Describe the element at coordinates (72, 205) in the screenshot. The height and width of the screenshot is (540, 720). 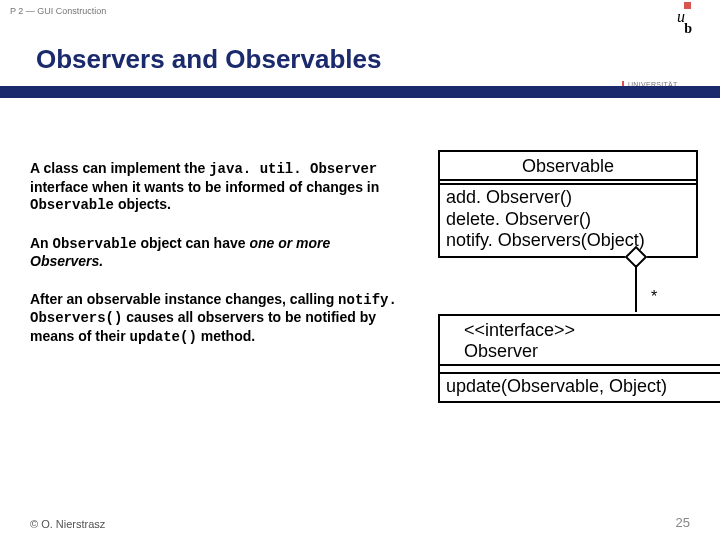
I see `p1-code2: Observable` at that location.